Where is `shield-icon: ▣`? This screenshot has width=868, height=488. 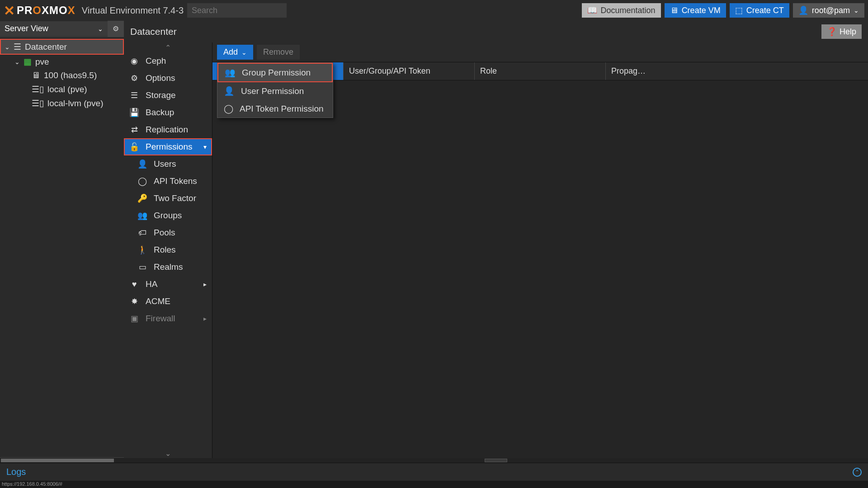
shield-icon: ▣ is located at coordinates (134, 319).